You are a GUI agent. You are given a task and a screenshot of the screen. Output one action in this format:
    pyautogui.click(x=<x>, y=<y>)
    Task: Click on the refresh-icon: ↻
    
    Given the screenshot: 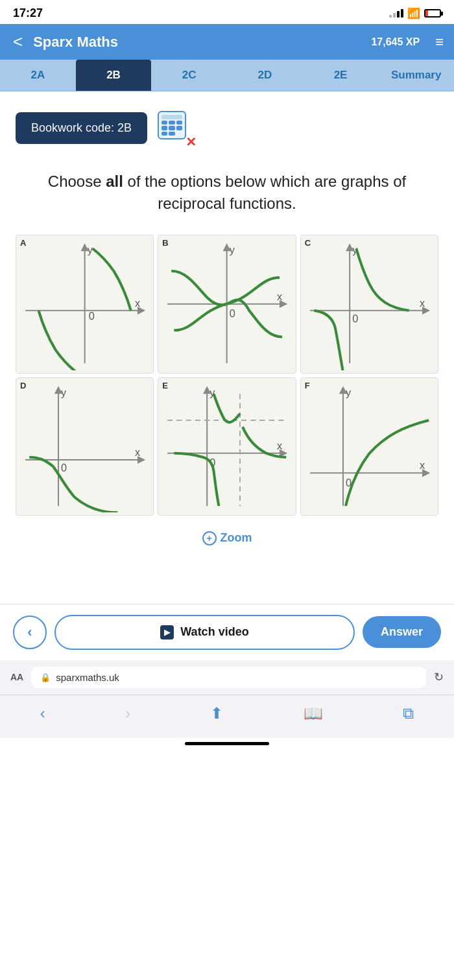 What is the action you would take?
    pyautogui.click(x=438, y=677)
    